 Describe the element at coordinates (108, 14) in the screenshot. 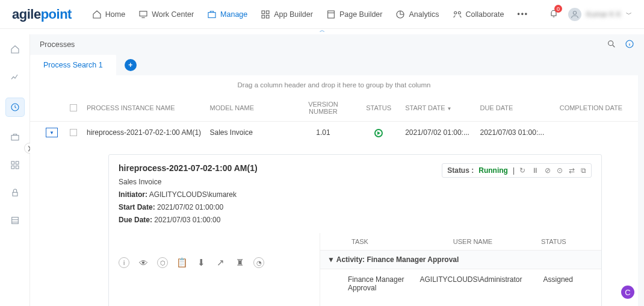

I see `nav-home: Home` at that location.